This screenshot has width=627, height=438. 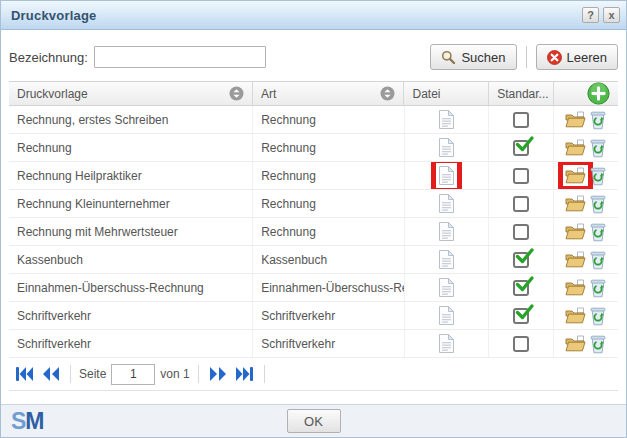 I want to click on dialog-footer: SM OK, so click(x=314, y=420).